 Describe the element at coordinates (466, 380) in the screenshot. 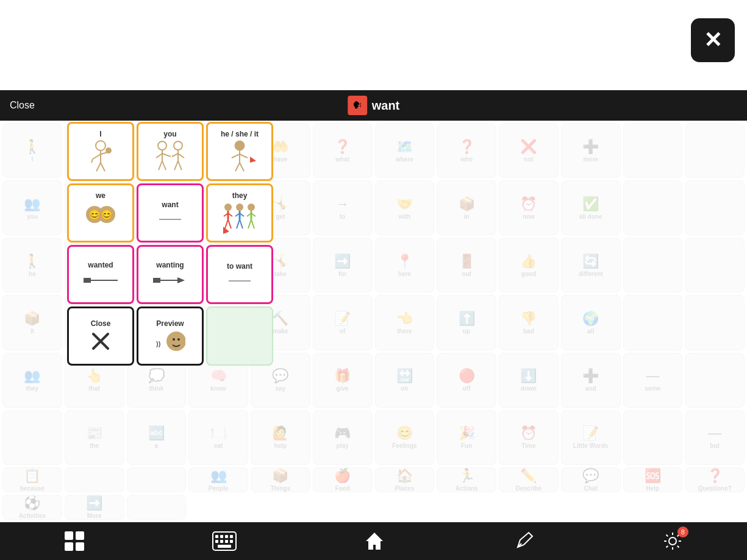

I see `bg-cell: 🔴off` at that location.